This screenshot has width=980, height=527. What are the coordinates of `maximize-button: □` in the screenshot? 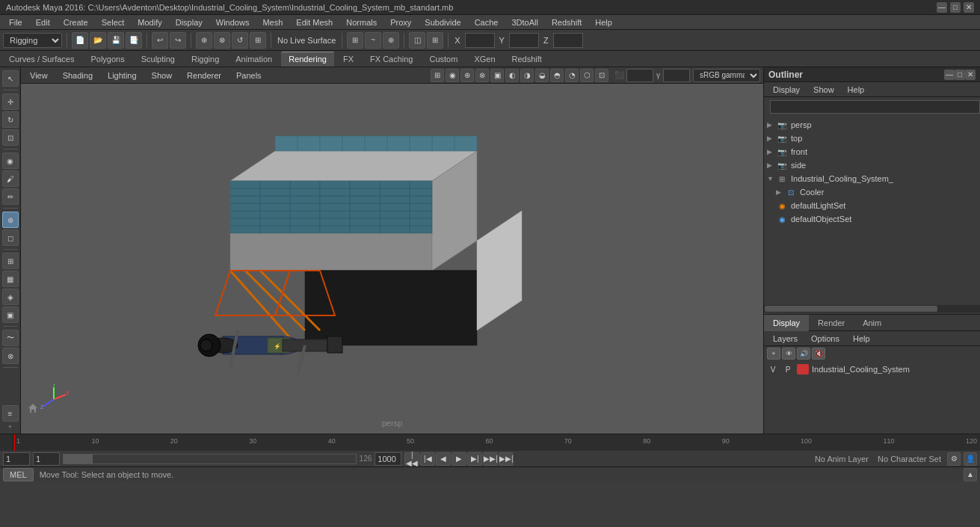 It's located at (955, 7).